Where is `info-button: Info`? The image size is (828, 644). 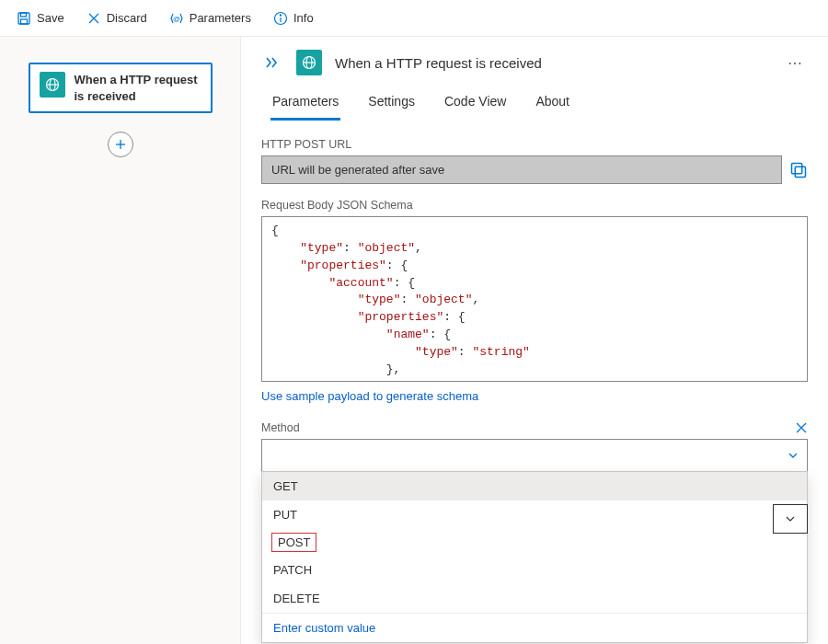 info-button: Info is located at coordinates (293, 18).